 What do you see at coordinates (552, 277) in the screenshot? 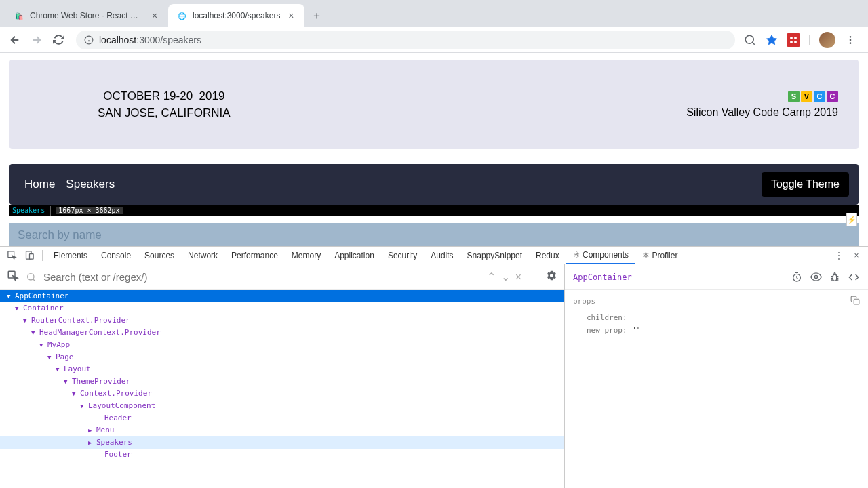
I see `gear-icon` at bounding box center [552, 277].